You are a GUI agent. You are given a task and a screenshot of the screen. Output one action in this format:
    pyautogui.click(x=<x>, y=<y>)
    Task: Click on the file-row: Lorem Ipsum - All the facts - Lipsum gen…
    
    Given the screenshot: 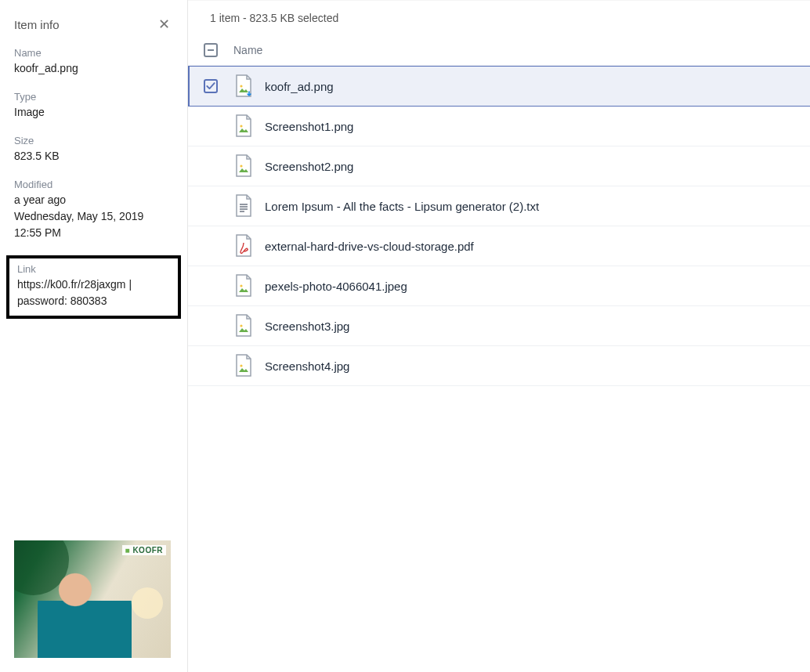 What is the action you would take?
    pyautogui.click(x=499, y=207)
    